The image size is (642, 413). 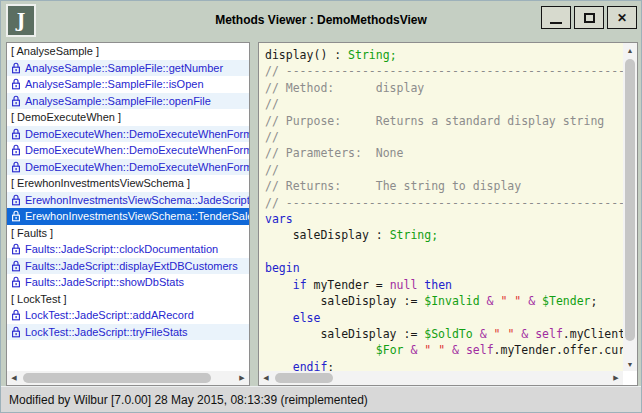 What do you see at coordinates (588, 18) in the screenshot?
I see `window-controls: ✕` at bounding box center [588, 18].